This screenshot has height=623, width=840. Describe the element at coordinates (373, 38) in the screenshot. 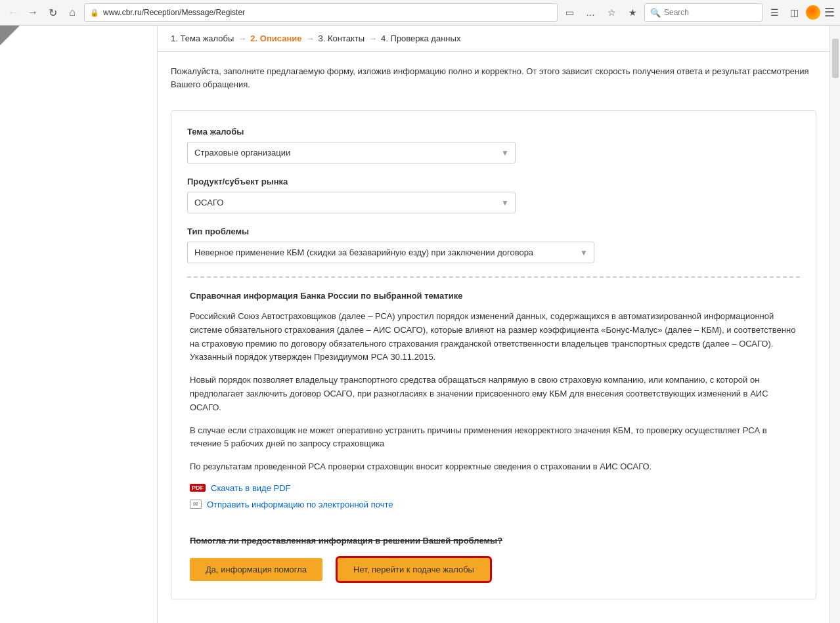

I see `step-arrow-3: →` at that location.